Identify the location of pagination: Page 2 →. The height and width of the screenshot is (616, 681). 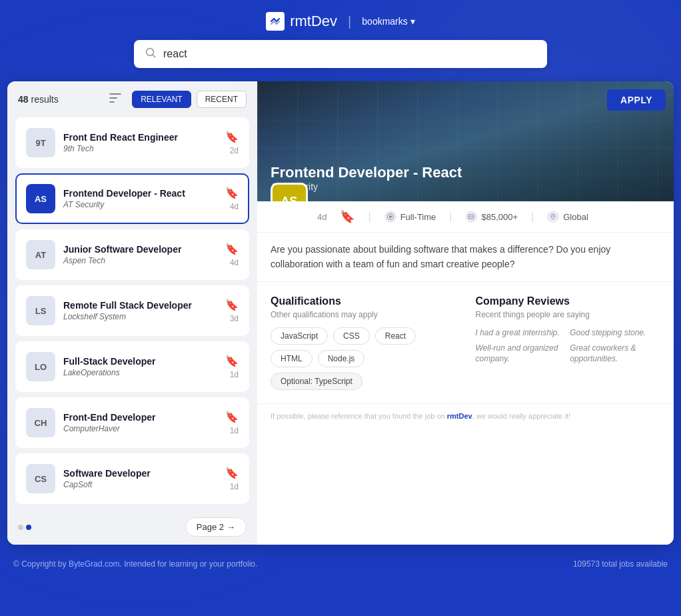
(132, 527).